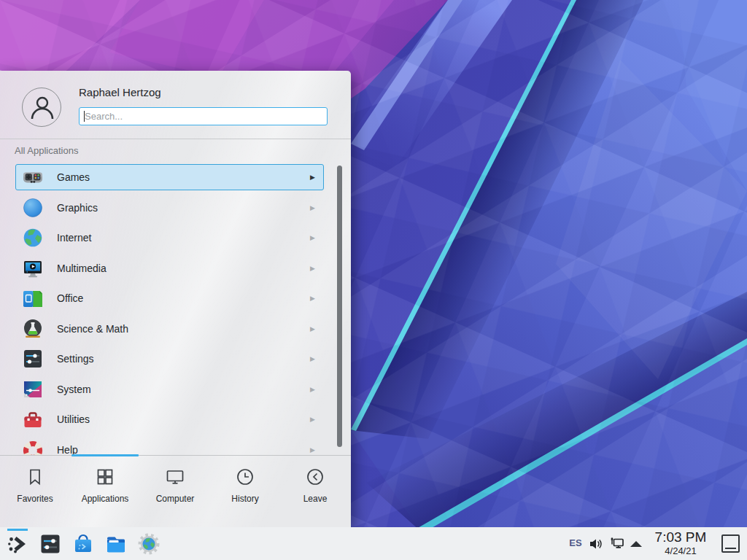 This screenshot has height=560, width=747. Describe the element at coordinates (18, 544) in the screenshot. I see `application-launcher-button` at that location.